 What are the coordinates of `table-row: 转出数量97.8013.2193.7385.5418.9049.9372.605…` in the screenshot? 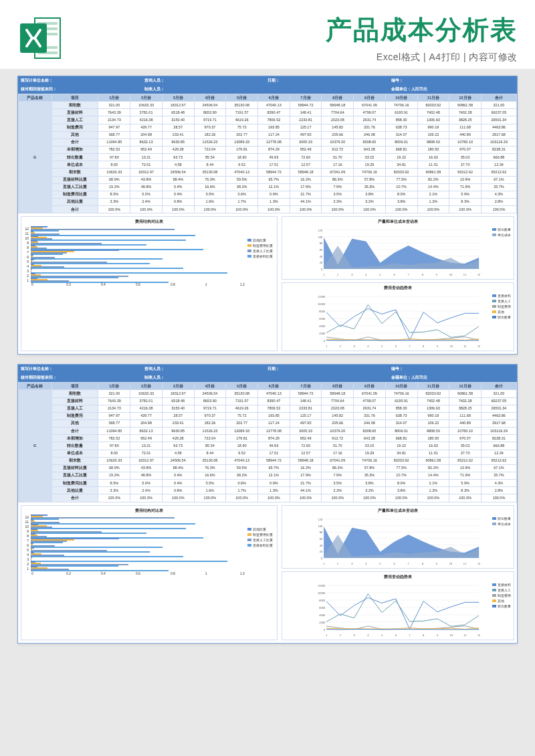 It's located at (268, 446).